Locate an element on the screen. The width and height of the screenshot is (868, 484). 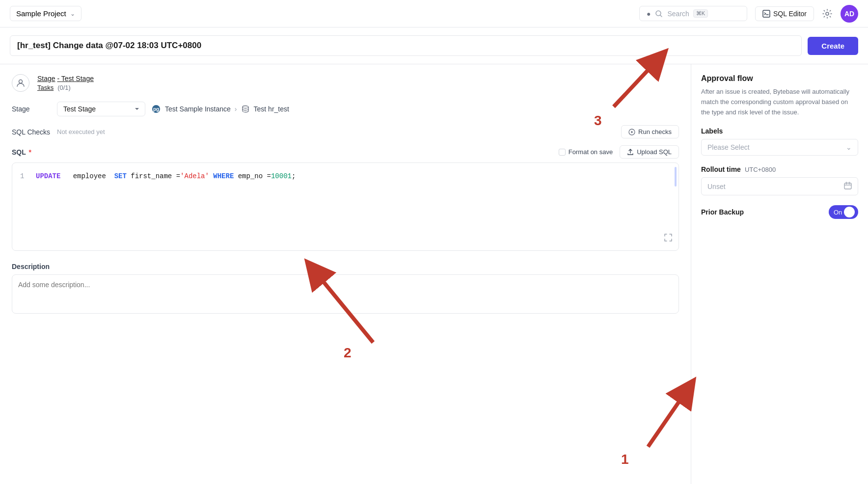
rollout-placeholder: Unset is located at coordinates (717, 187).